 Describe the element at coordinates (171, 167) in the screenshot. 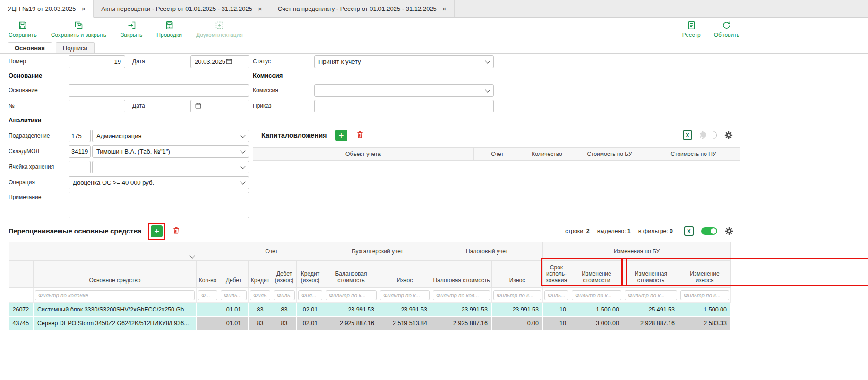

I see `storage-cell-select` at that location.